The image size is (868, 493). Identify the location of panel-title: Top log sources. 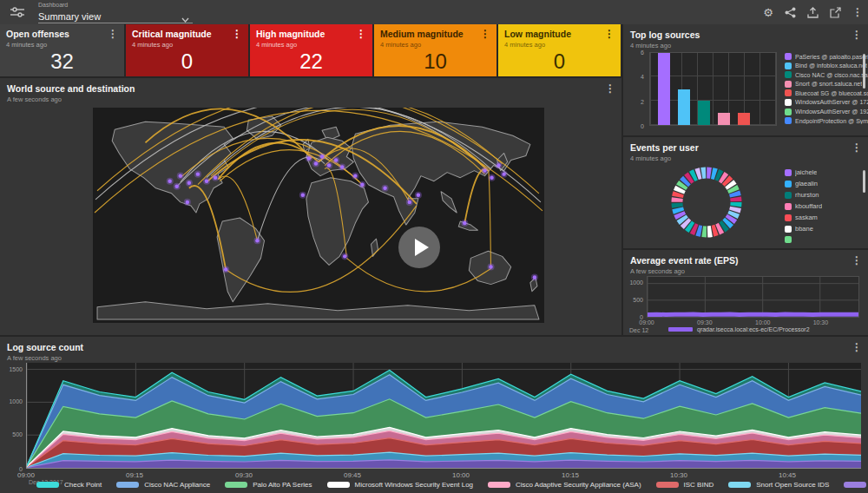
(746, 35).